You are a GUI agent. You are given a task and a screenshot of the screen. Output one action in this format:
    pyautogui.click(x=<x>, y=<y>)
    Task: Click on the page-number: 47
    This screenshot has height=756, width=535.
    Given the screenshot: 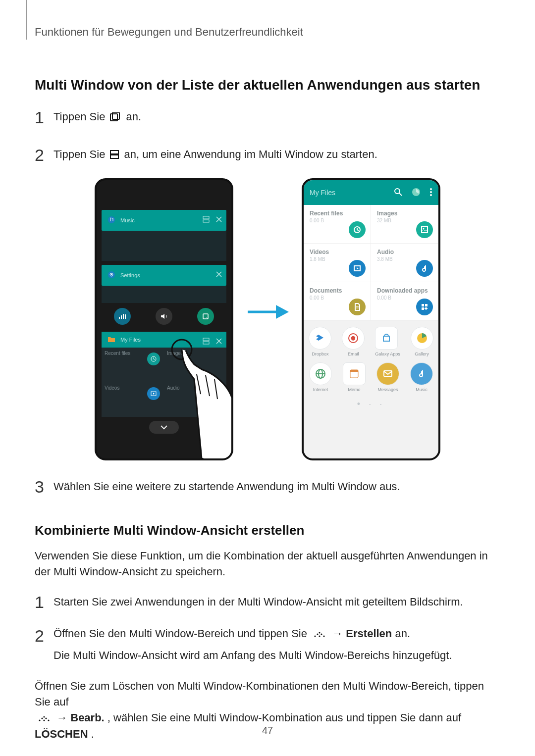 What is the action you would take?
    pyautogui.click(x=268, y=731)
    